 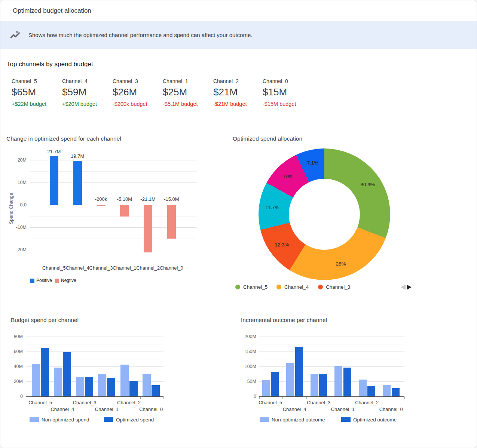 What do you see at coordinates (50, 64) in the screenshot?
I see `section-heading: Top channels by spend budget` at bounding box center [50, 64].